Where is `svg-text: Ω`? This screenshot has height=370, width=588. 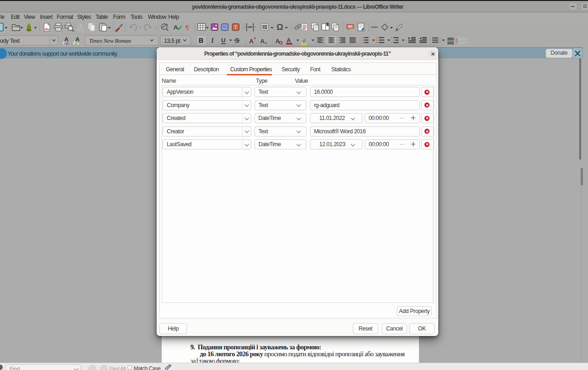
svg-text: Ω is located at coordinates (280, 27).